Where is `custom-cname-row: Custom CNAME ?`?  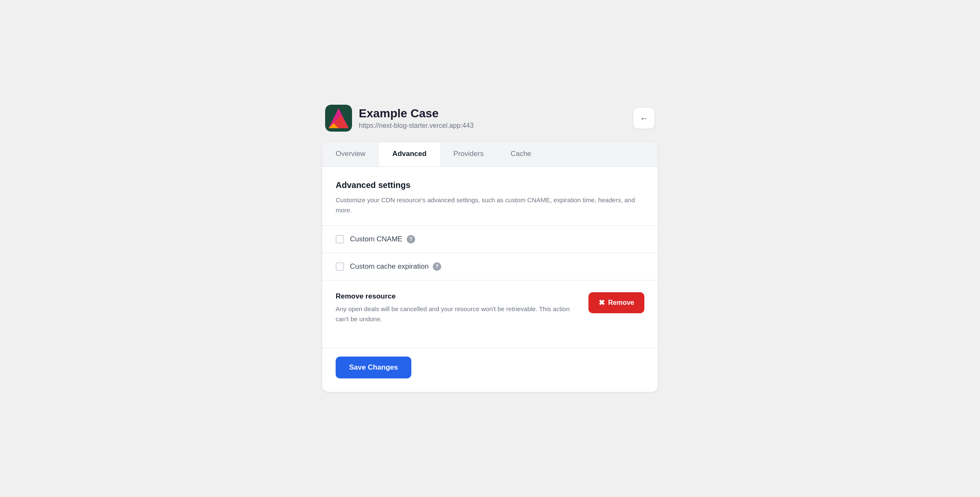 custom-cname-row: Custom CNAME ? is located at coordinates (490, 239).